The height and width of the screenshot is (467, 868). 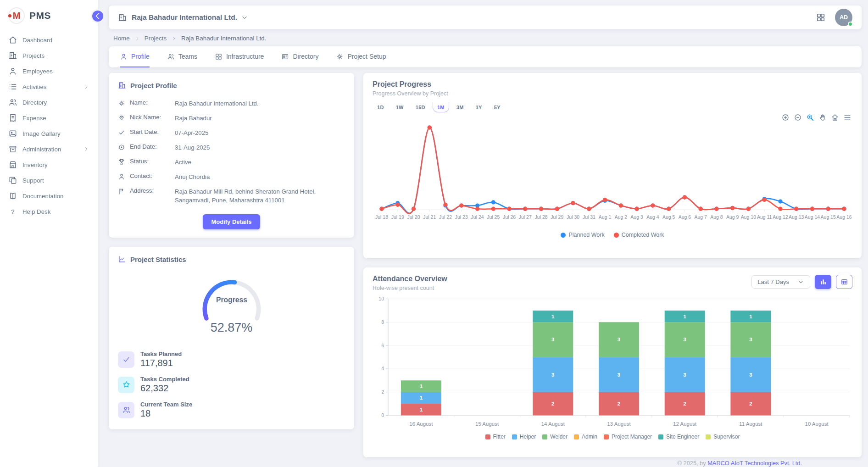 What do you see at coordinates (781, 282) in the screenshot?
I see `attendance-range-select: Last 7 Days` at bounding box center [781, 282].